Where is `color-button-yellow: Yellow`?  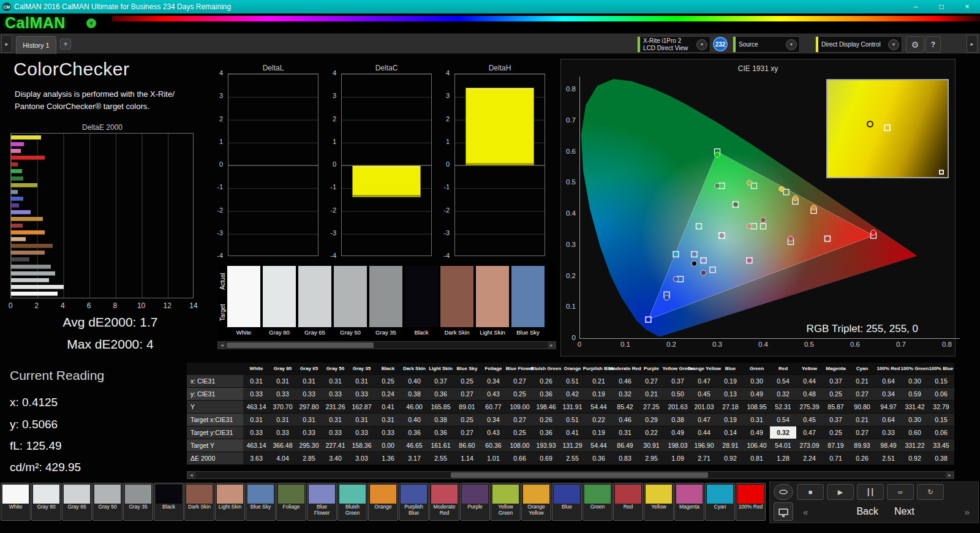 color-button-yellow: Yellow is located at coordinates (659, 502).